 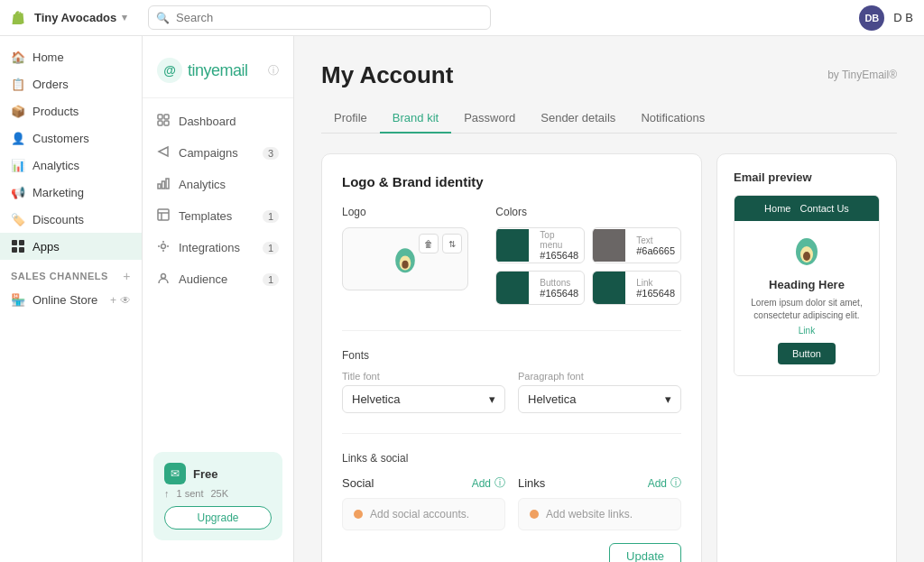 I want to click on sidebar-item-products: 📦 Products, so click(x=70, y=111).